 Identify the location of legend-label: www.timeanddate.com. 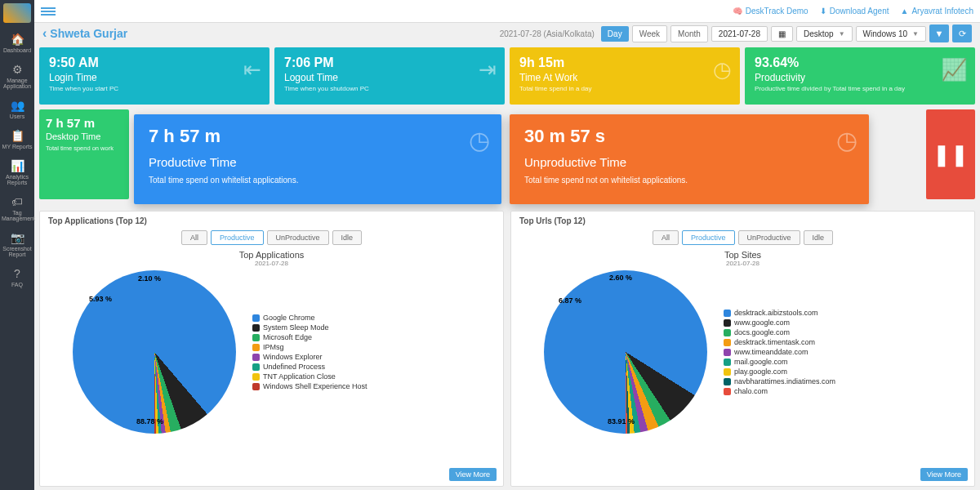
(771, 352).